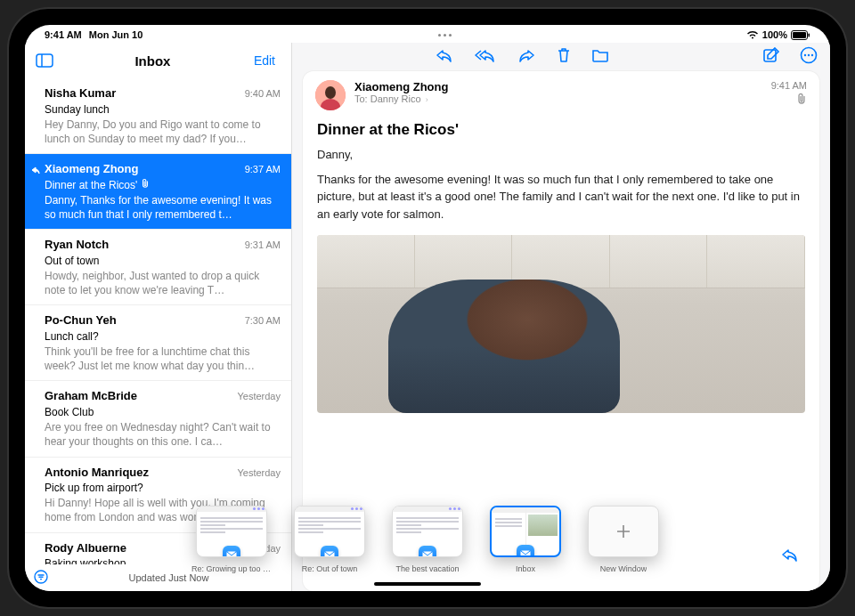  Describe the element at coordinates (525, 539) in the screenshot. I see `shelf-item: Inbox` at that location.